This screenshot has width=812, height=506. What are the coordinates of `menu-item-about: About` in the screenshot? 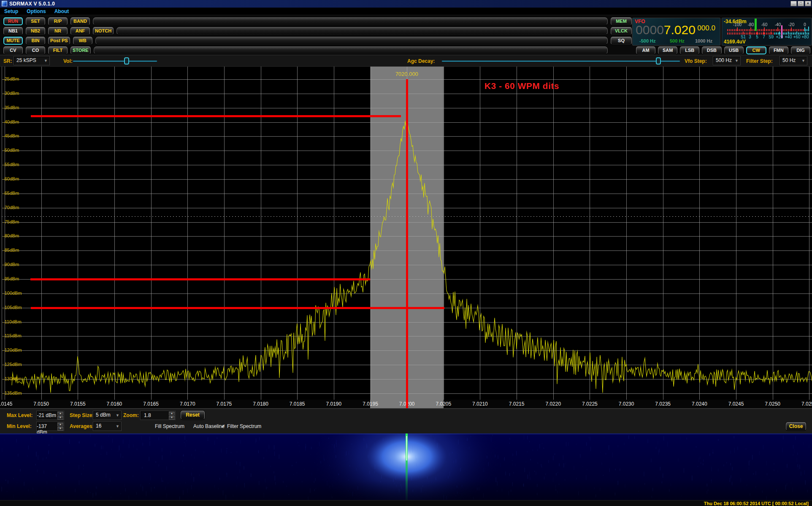 It's located at (62, 11).